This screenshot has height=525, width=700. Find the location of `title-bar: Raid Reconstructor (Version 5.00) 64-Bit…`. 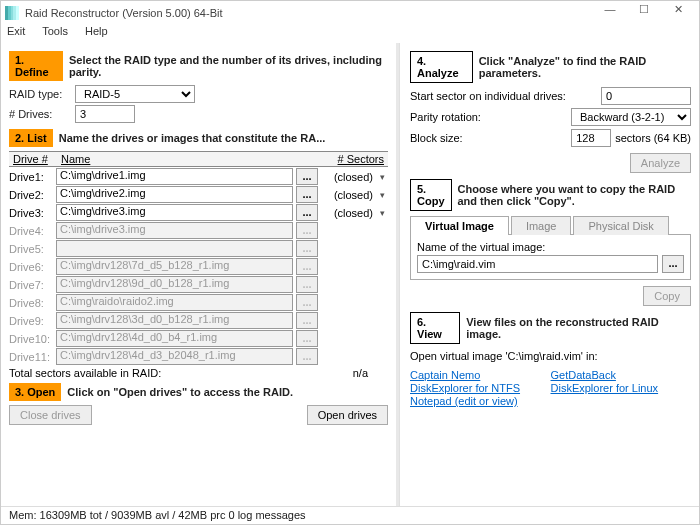

title-bar: Raid Reconstructor (Version 5.00) 64-Bit… is located at coordinates (350, 13).